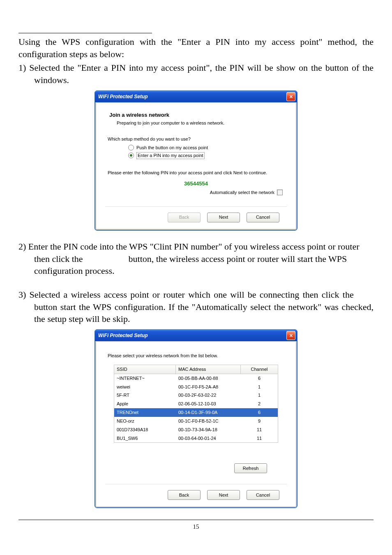 The width and height of the screenshot is (392, 555). I want to click on step-3: 3) Selected a wireless access point or r…, so click(196, 307).